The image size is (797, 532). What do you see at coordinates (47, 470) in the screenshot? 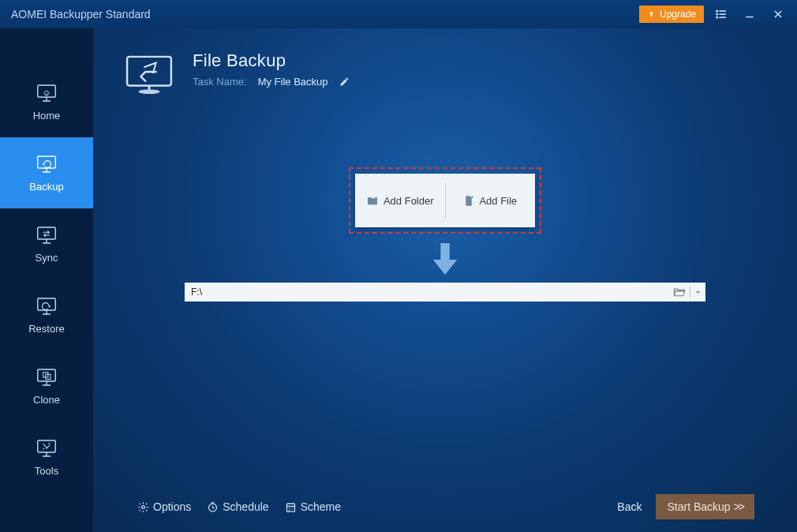
I see `sidebar-item-label: Tools` at bounding box center [47, 470].